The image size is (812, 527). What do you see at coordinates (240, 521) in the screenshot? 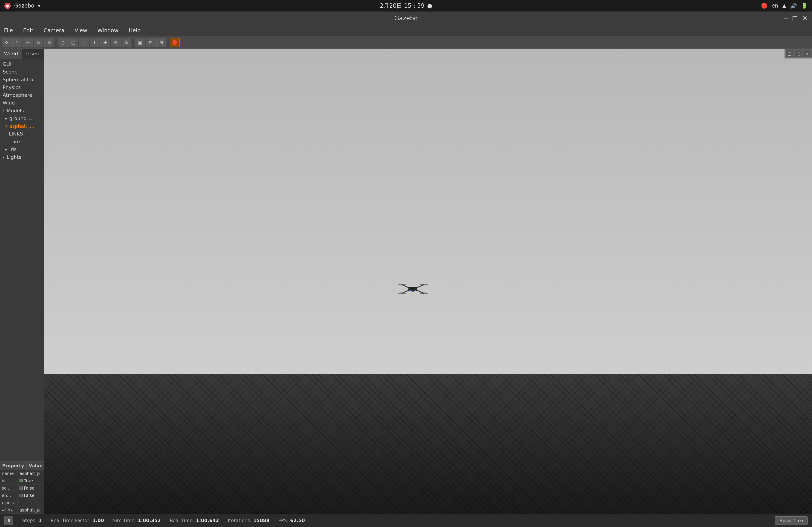
I see `iterations-label: Iterations:` at bounding box center [240, 521].